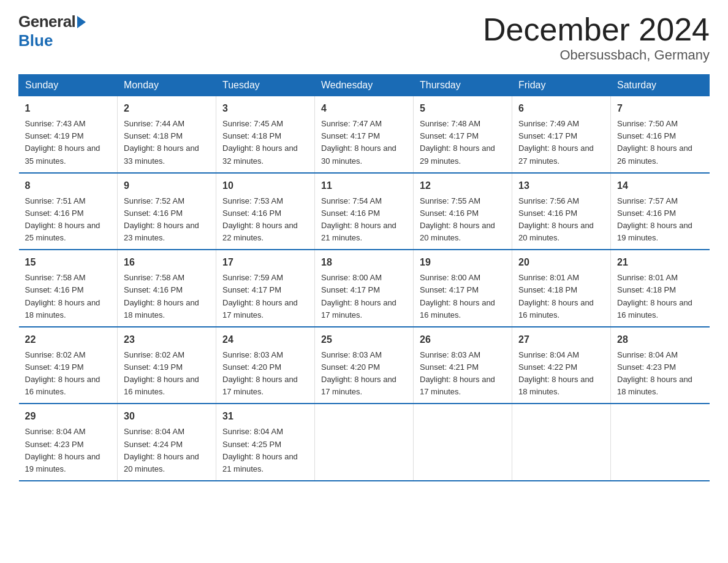  I want to click on day-number: 10, so click(265, 186).